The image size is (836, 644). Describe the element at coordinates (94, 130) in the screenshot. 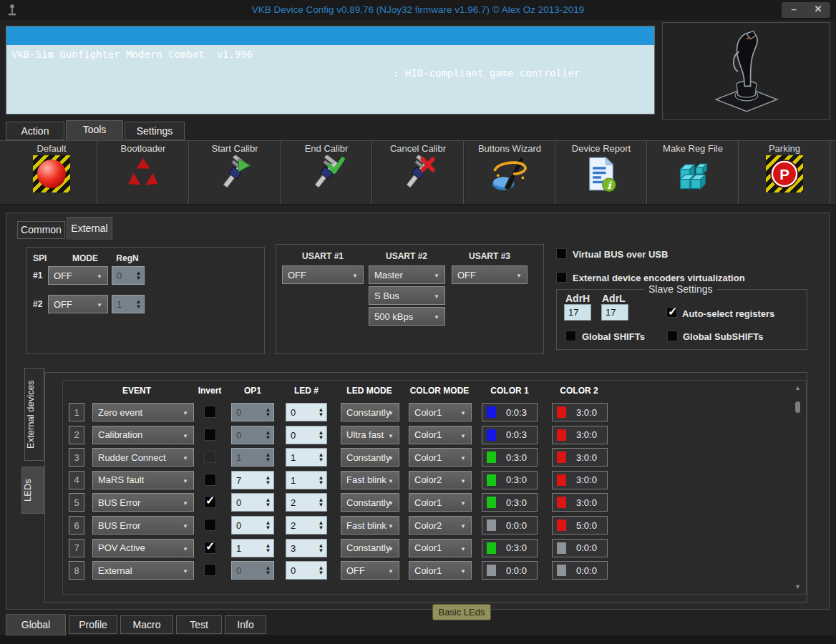

I see `tab-tools: Tools` at that location.